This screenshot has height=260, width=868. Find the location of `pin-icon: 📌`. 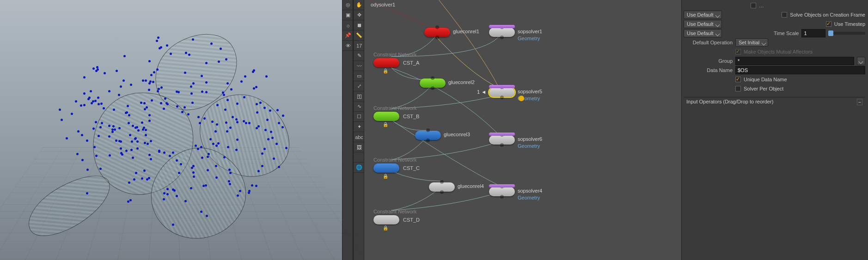

pin-icon: 📌 is located at coordinates (348, 36).